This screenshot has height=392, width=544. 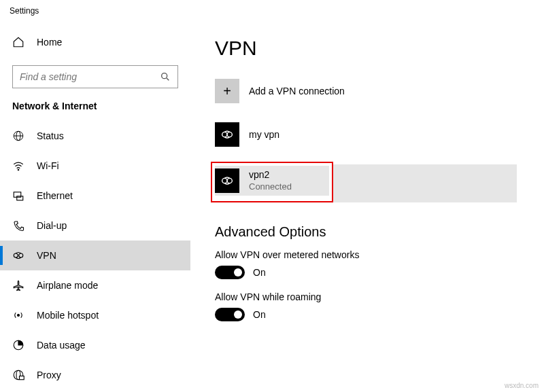 I want to click on globe-icon, so click(x=18, y=136).